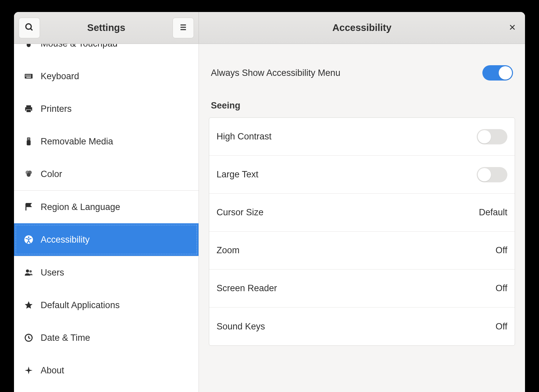  Describe the element at coordinates (240, 212) in the screenshot. I see `row-label: Cursor Size` at that location.